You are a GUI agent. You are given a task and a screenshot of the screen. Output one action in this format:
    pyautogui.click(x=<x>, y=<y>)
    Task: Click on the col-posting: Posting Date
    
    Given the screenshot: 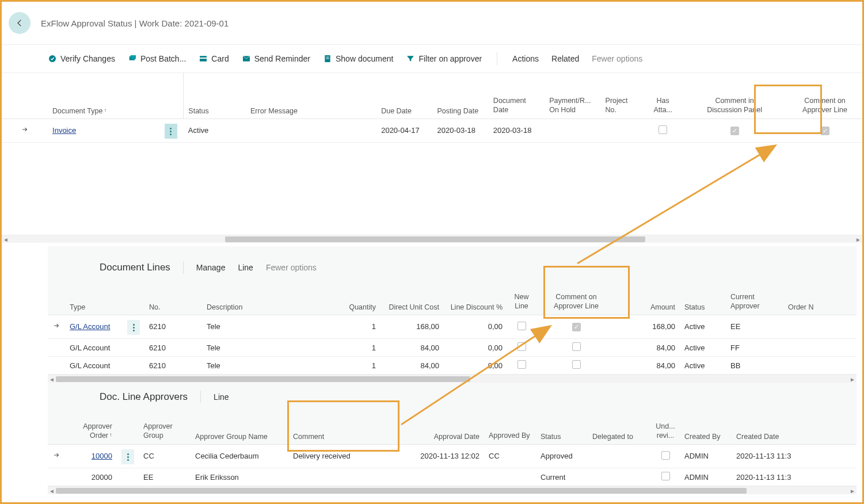 What is the action you would take?
    pyautogui.click(x=460, y=96)
    